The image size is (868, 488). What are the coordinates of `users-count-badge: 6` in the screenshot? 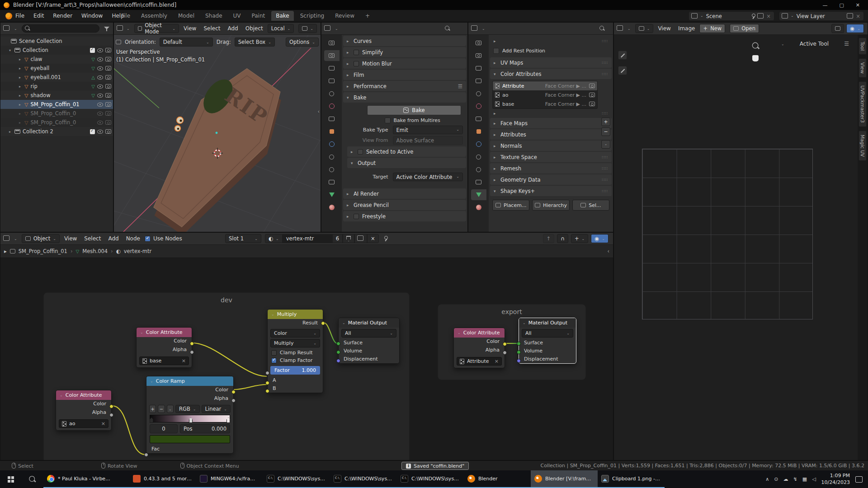 It's located at (337, 239).